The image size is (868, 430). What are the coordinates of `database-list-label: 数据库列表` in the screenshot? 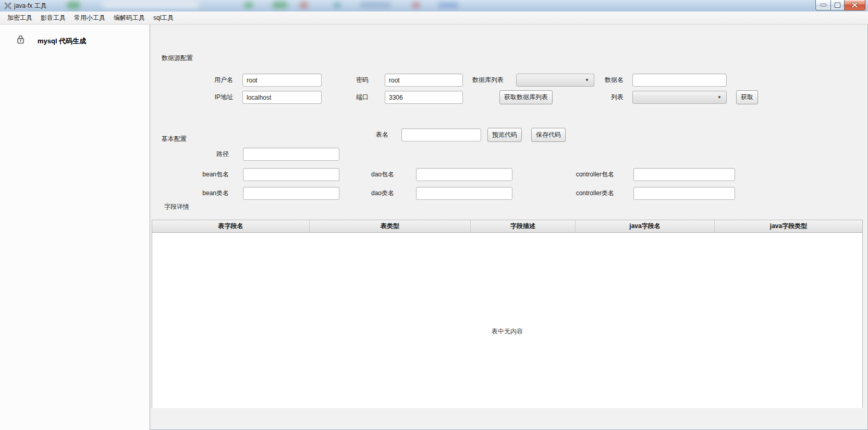 It's located at (480, 80).